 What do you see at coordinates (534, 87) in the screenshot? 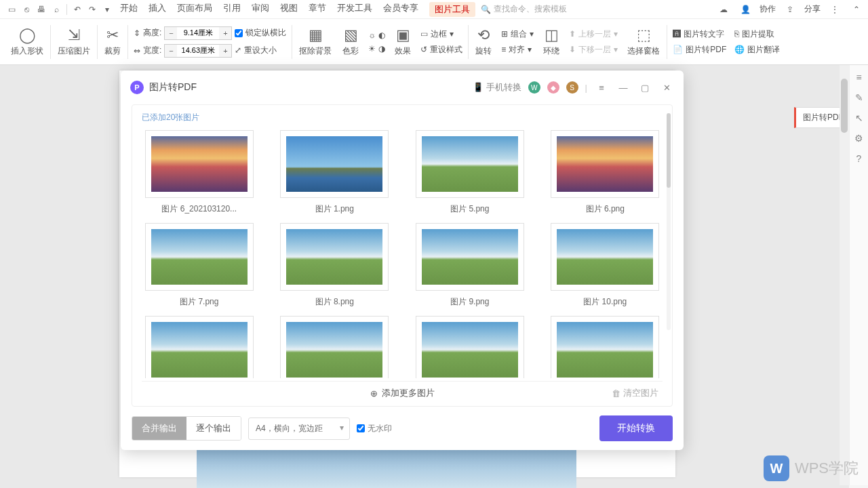
I see `badge1-icon: W` at bounding box center [534, 87].